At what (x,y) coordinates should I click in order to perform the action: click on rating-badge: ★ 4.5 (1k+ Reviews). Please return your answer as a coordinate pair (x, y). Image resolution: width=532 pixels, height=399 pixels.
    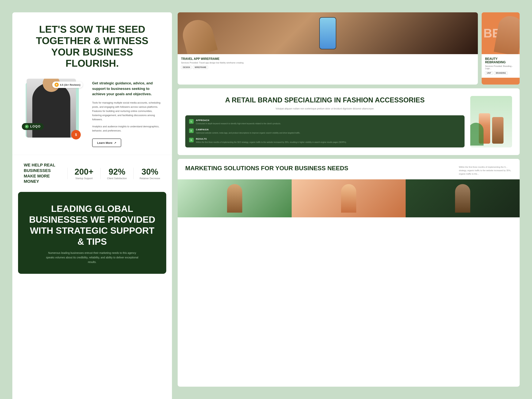
    Looking at the image, I should click on (67, 85).